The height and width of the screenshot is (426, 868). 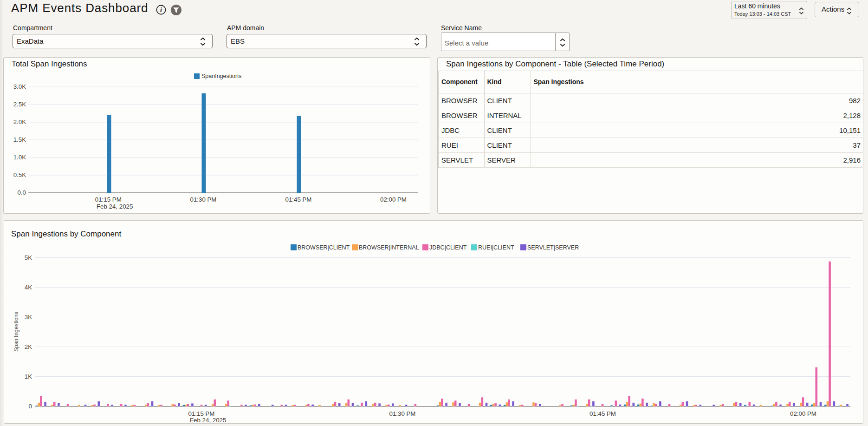 What do you see at coordinates (16, 332) in the screenshot?
I see `svg-text: Span Ingestions` at bounding box center [16, 332].